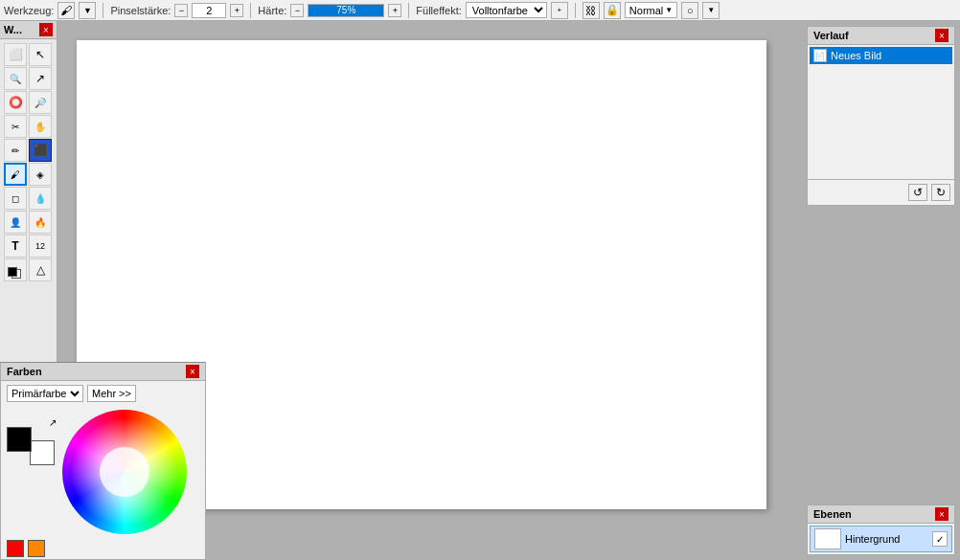  What do you see at coordinates (40, 55) in the screenshot?
I see `move-tool: ↖` at bounding box center [40, 55].